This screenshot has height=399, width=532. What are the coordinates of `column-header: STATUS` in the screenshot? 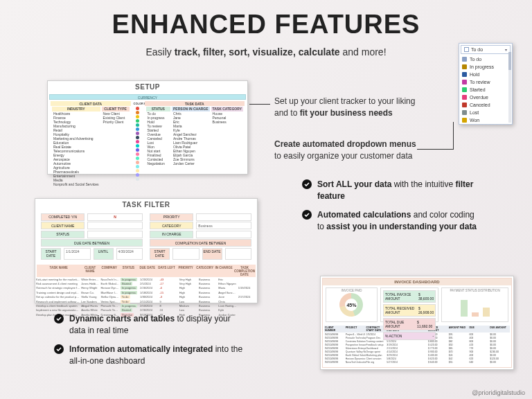 It's located at (129, 271).